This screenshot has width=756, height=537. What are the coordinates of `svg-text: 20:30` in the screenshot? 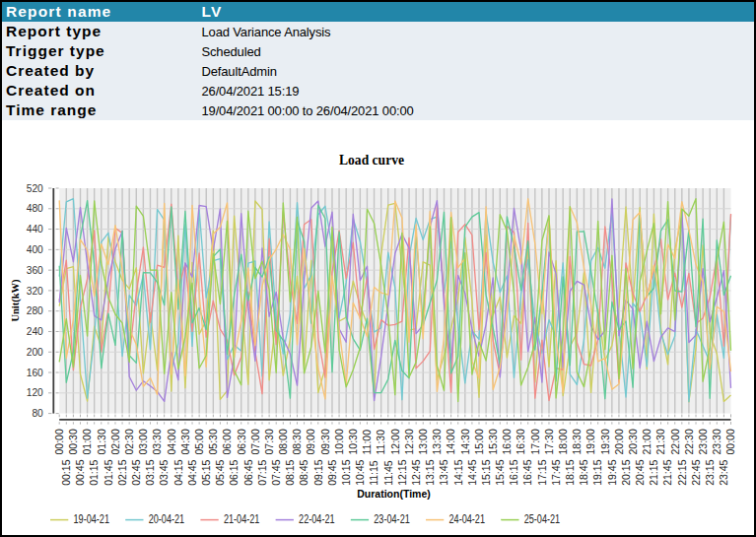 It's located at (633, 441).